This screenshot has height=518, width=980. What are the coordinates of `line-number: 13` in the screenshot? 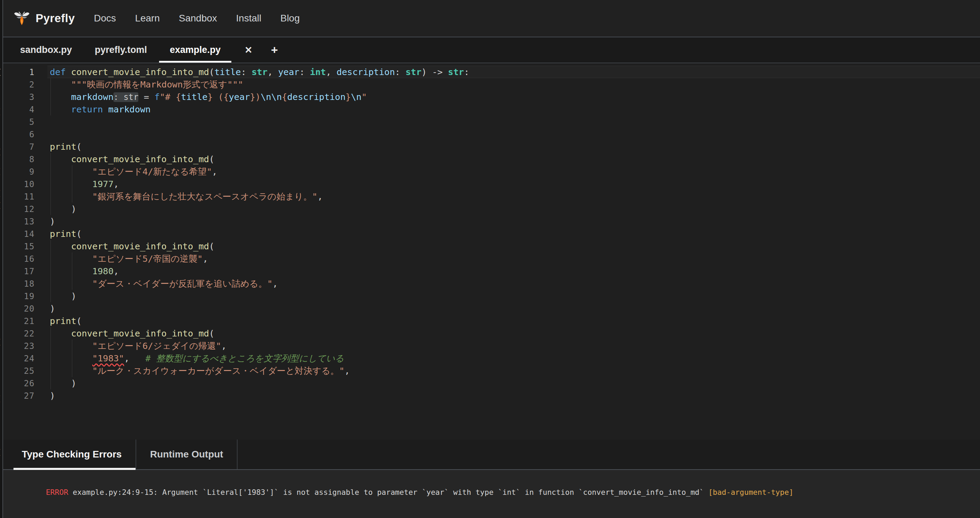 It's located at (19, 221).